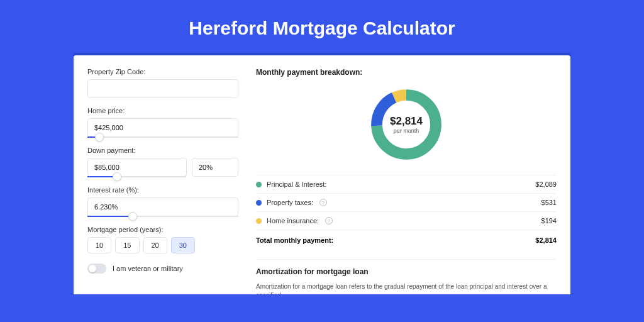  Describe the element at coordinates (163, 230) in the screenshot. I see `mortgage-period-label: Mortgage period (years):` at that location.